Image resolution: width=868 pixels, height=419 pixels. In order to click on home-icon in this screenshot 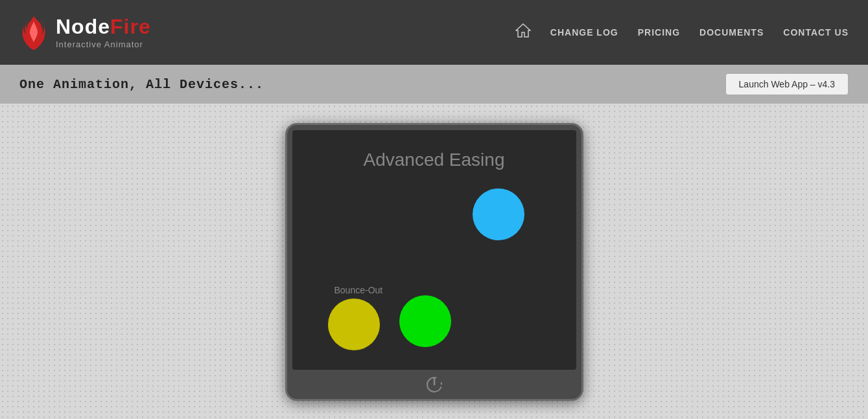, I will do `click(523, 30)`.